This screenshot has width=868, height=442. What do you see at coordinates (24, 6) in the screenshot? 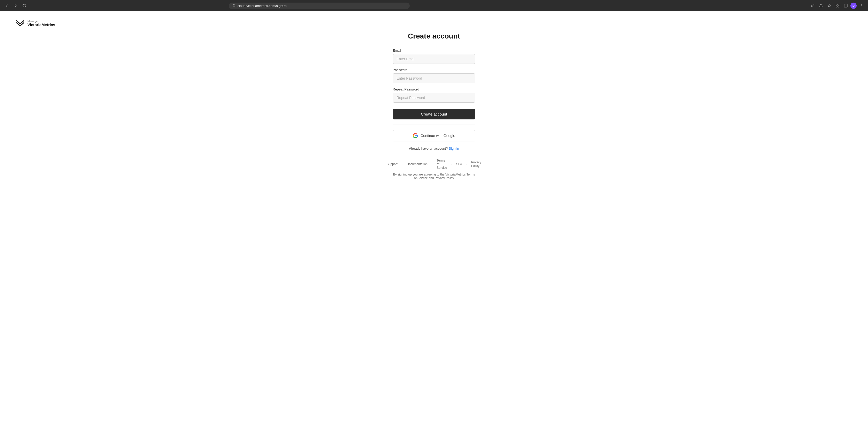
I see `refresh-button` at bounding box center [24, 6].